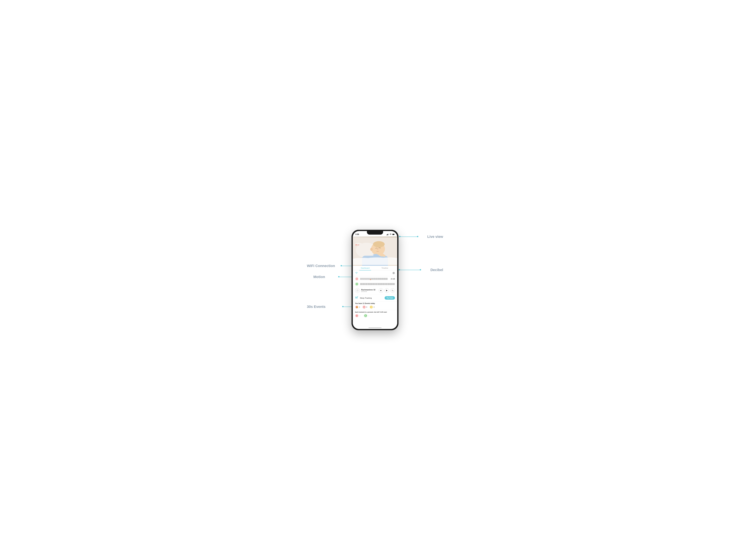 This screenshot has height=560, width=750. What do you see at coordinates (374, 279) in the screenshot?
I see `sound-bar-segments` at bounding box center [374, 279].